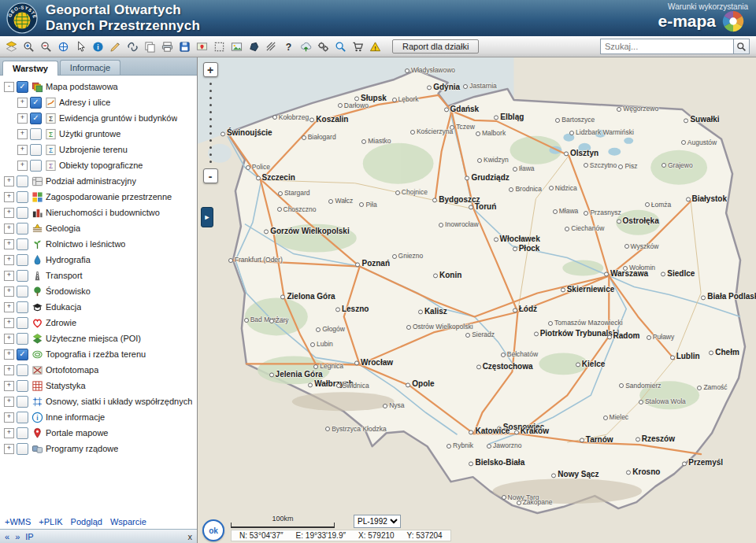 The height and width of the screenshot is (543, 756). I want to click on layer-label: Użytki gruntowe, so click(90, 134).